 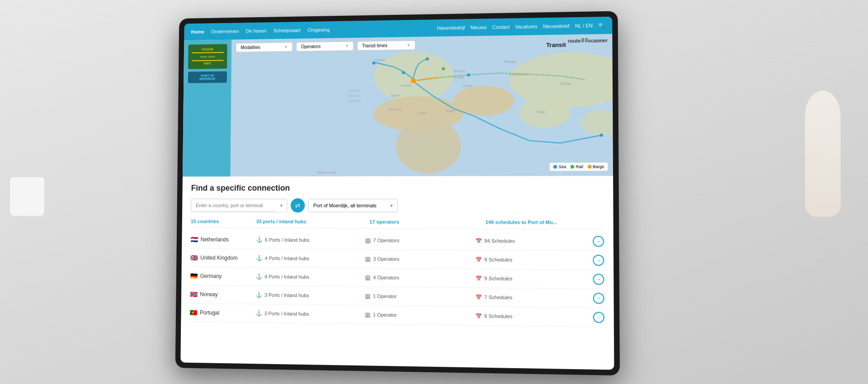 What do you see at coordinates (406, 85) in the screenshot?
I see `svg-text: France` at bounding box center [406, 85].